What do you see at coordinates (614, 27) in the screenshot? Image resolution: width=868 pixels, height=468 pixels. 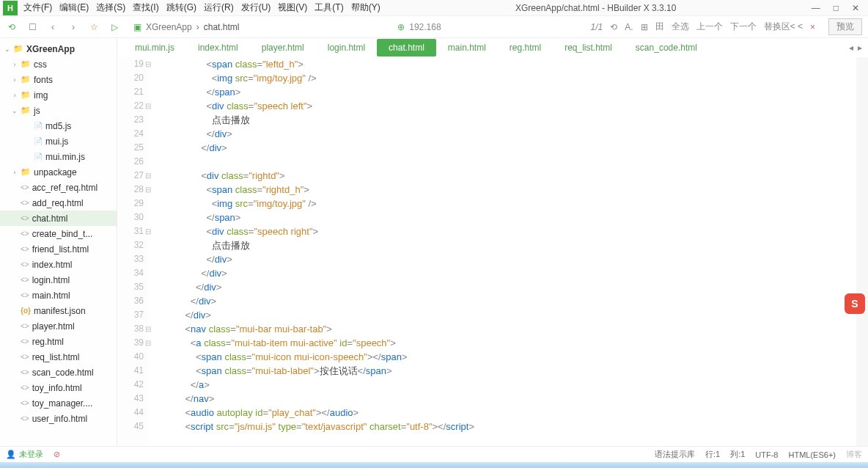 I see `tool-reload: ⟲` at bounding box center [614, 27].